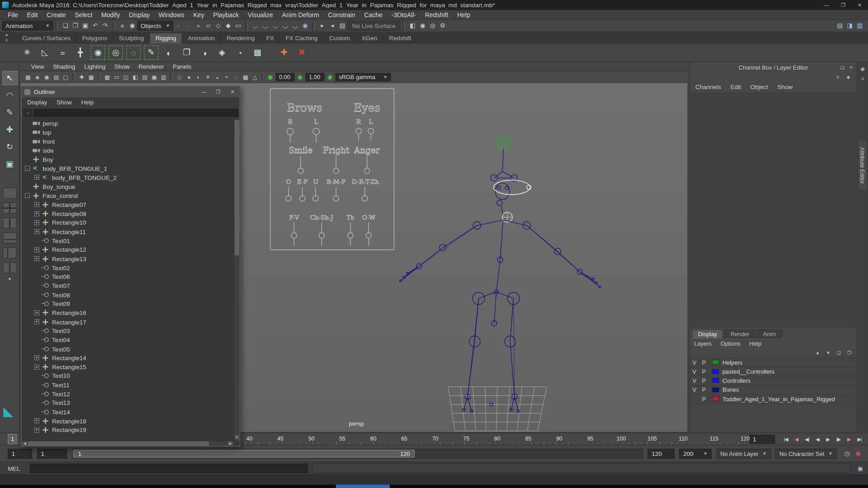  What do you see at coordinates (80, 52) in the screenshot?
I see `insert-joint-tool-icon: ╋` at bounding box center [80, 52].